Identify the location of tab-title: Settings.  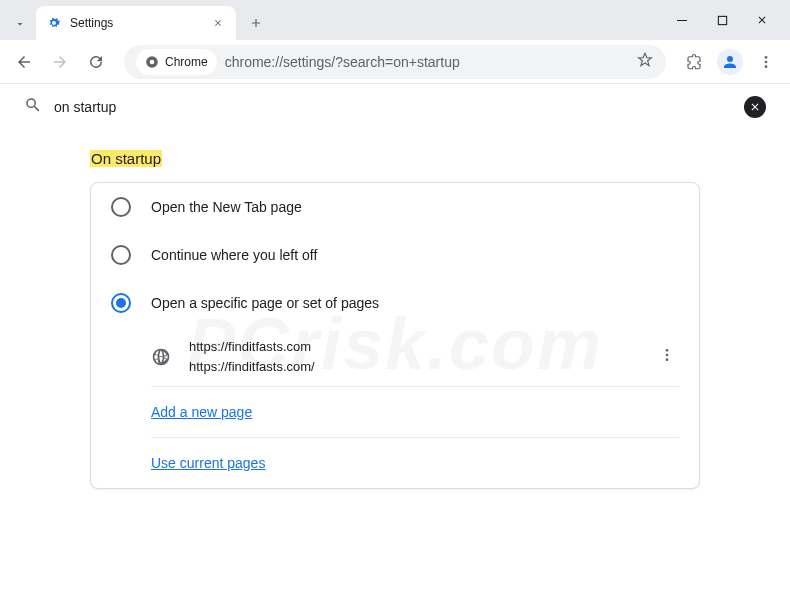
(140, 23).